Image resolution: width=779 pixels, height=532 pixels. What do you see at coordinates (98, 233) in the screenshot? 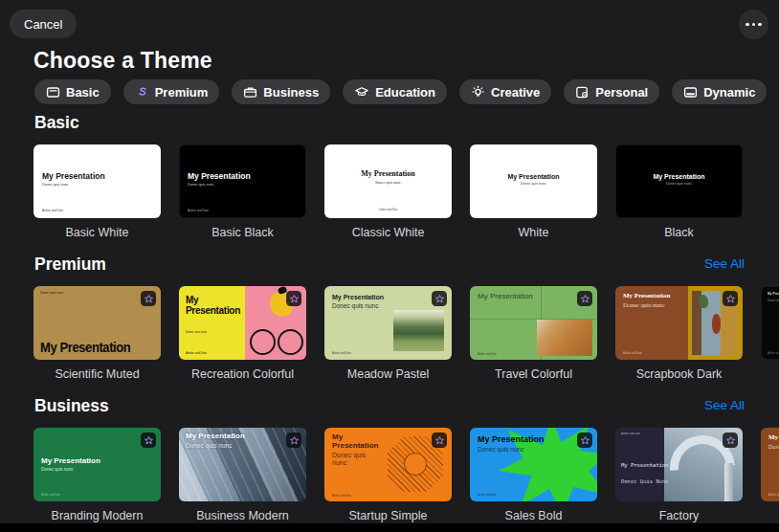
I see `theme-name-label: Basic White` at bounding box center [98, 233].